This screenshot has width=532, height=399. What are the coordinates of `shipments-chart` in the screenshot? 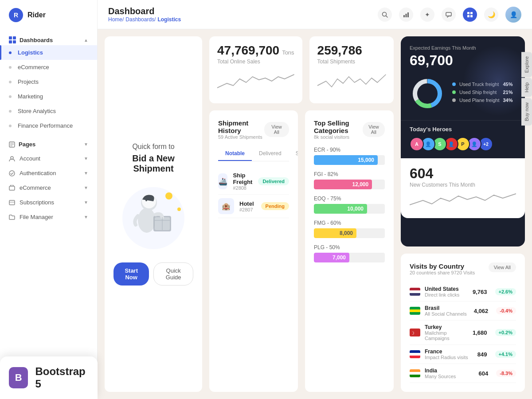 It's located at (352, 82).